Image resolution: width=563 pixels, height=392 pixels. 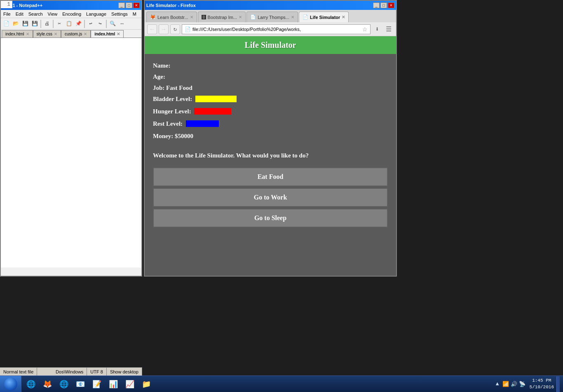 What do you see at coordinates (222, 17) in the screenshot?
I see `browser-tab-bootstrap: 🅱 Bootstrap Im... ✕` at bounding box center [222, 17].